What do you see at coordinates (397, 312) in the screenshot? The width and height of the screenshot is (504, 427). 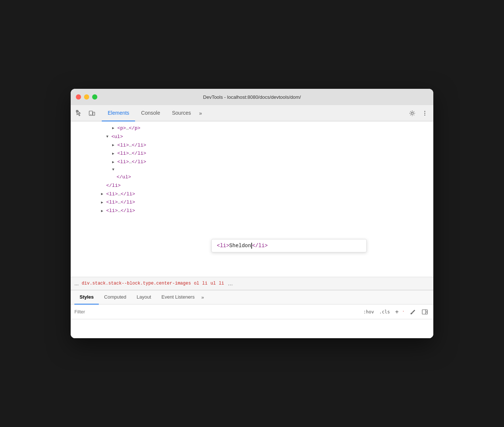 I see `add-icon: +` at bounding box center [397, 312].